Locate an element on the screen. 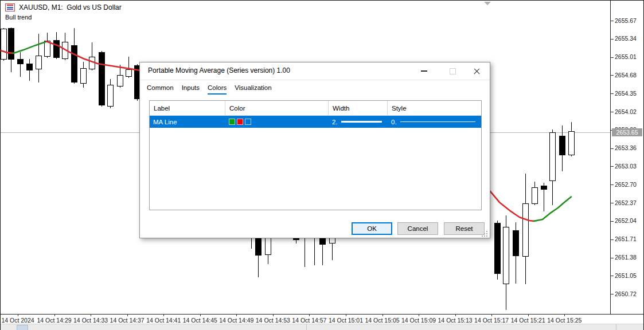 The height and width of the screenshot is (330, 644). column-header-color: Color is located at coordinates (277, 108).